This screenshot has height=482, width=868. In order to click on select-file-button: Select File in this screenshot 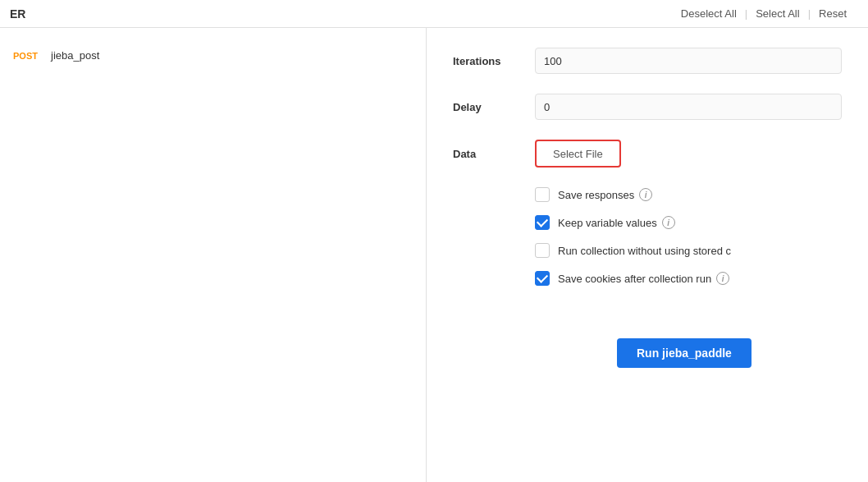, I will do `click(578, 154)`.